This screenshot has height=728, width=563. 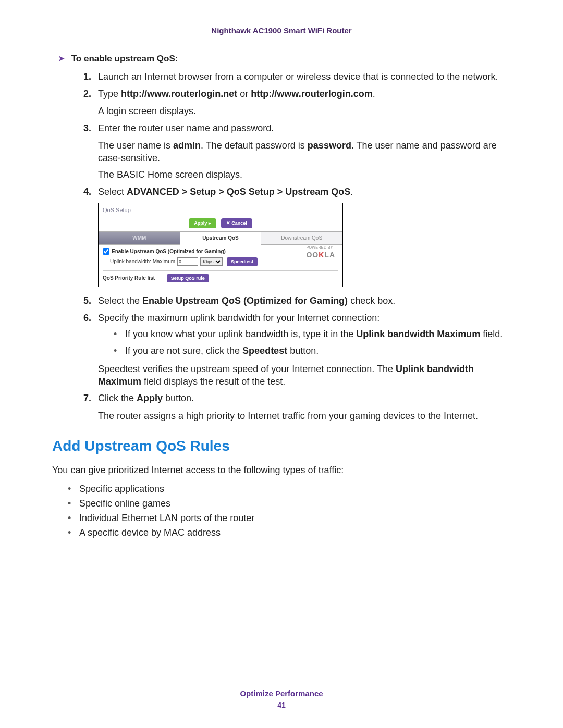 I want to click on list-item: Individual Ethernet LAN ports of the rou…, so click(x=289, y=519).